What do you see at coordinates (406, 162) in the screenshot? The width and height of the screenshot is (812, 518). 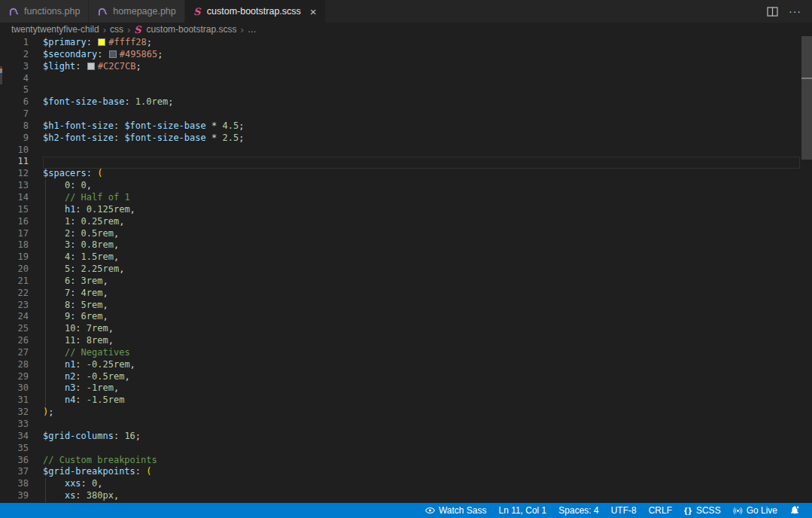 I see `code-line: 11` at bounding box center [406, 162].